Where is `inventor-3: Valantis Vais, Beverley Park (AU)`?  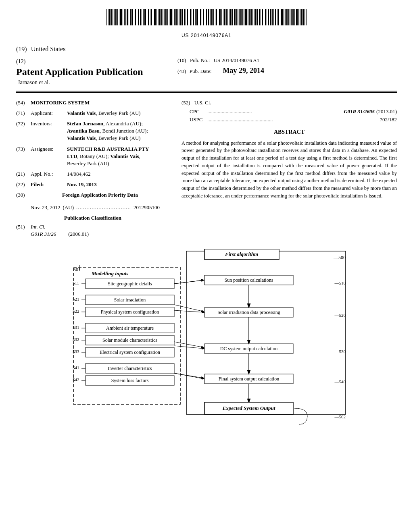
inventor-3: Valantis Vais, Beverley Park (AU) is located at coordinates (118, 138).